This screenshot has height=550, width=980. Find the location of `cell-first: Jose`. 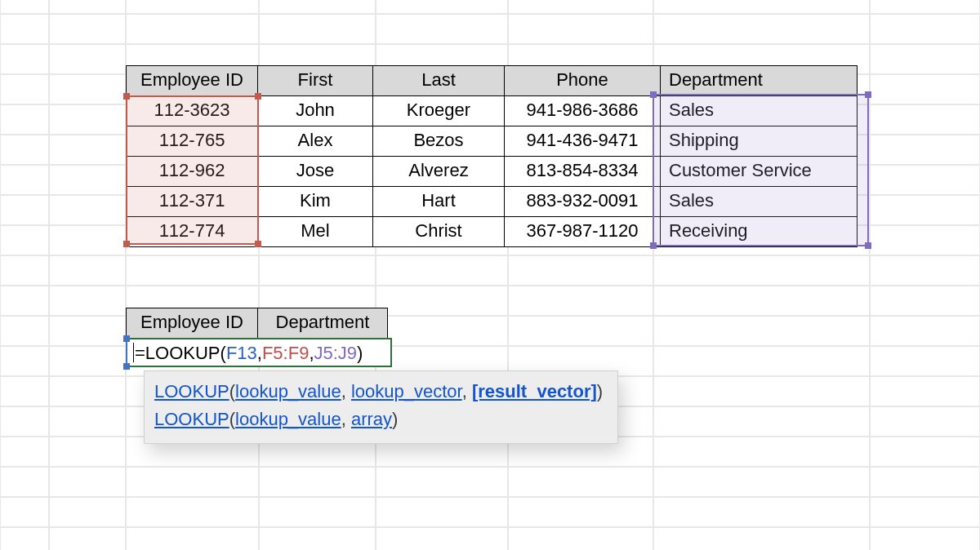

cell-first: Jose is located at coordinates (315, 171).